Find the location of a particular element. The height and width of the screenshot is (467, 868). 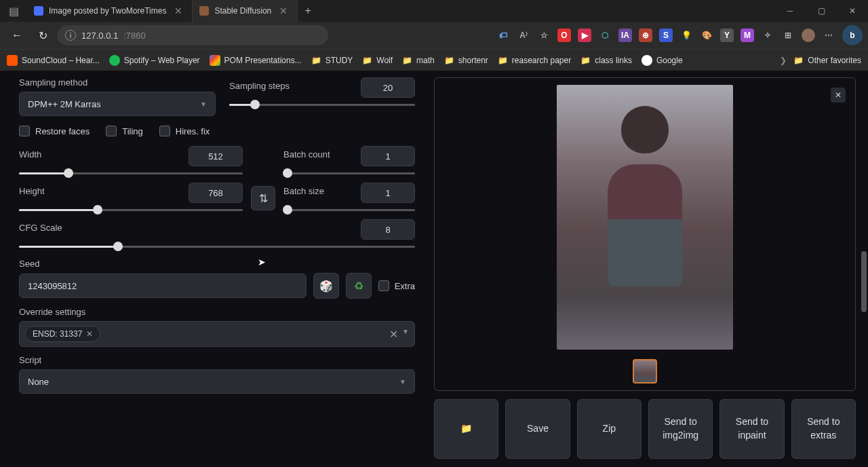

batch-size-slider is located at coordinates (349, 210).